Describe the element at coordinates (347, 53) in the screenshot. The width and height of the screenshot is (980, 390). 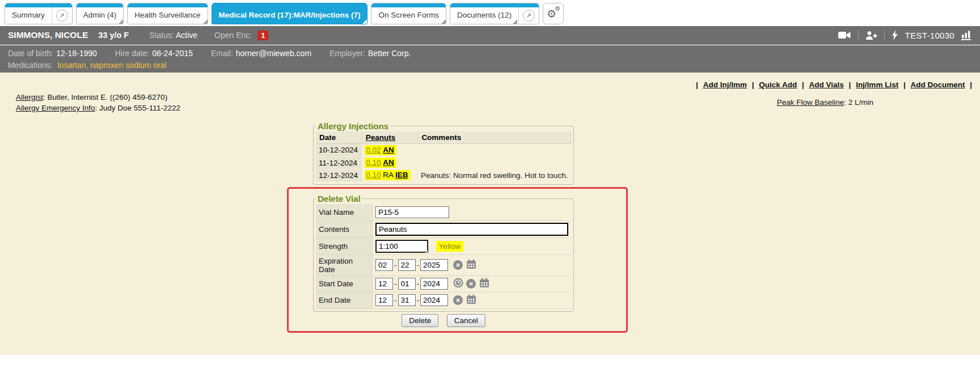
I see `employer-label: Employer:` at that location.